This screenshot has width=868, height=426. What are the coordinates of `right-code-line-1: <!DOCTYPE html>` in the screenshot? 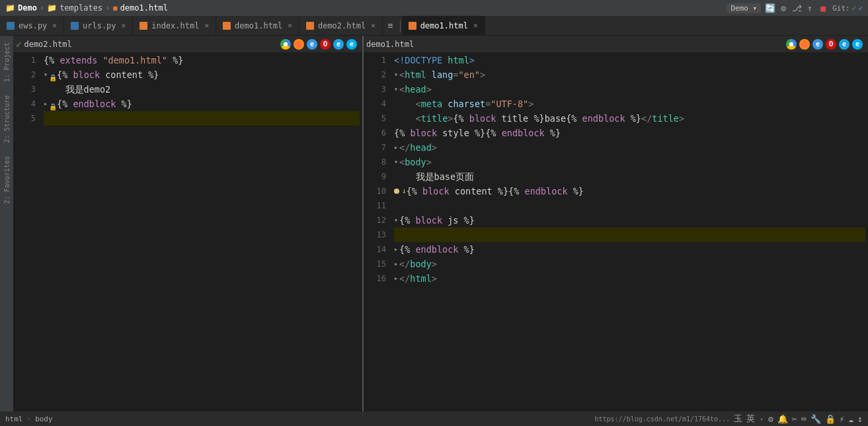 It's located at (629, 60).